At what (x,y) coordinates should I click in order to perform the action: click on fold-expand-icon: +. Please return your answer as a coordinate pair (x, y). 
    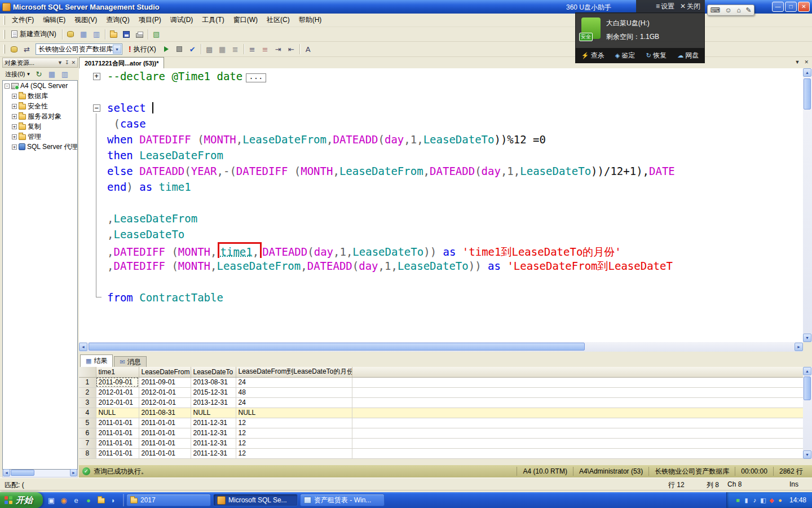
    Looking at the image, I should click on (96, 76).